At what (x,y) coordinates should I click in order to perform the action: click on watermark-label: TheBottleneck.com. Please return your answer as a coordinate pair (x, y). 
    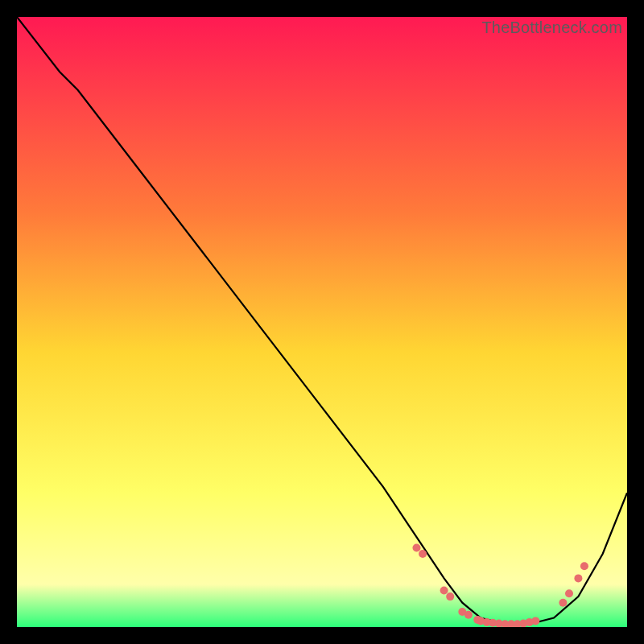
    Looking at the image, I should click on (552, 27).